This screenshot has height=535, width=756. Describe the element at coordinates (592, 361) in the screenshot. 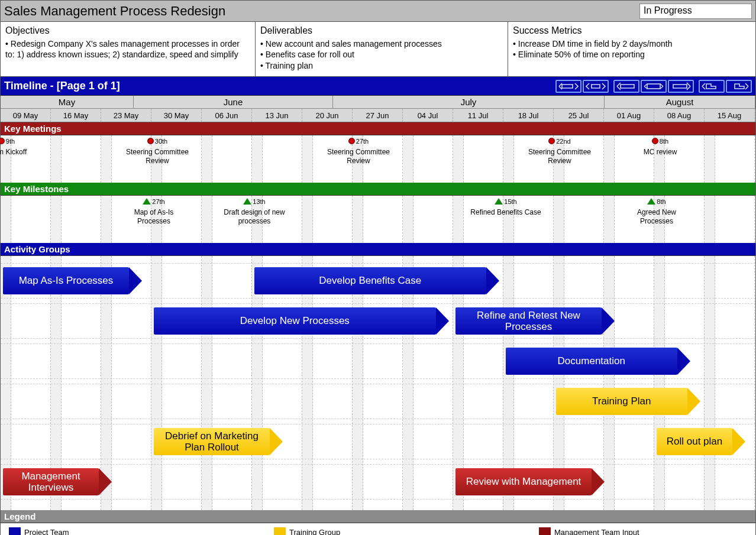

I see `activity-label: Documentation` at that location.